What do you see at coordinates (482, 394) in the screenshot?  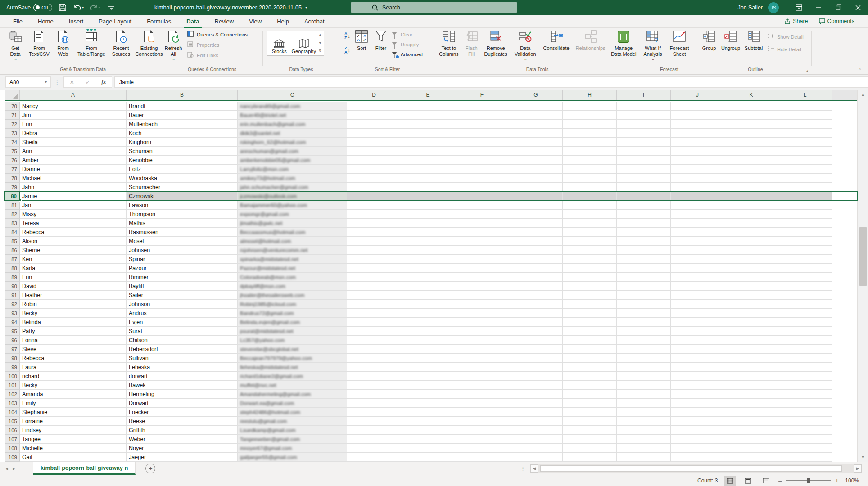 I see `cell-F102` at bounding box center [482, 394].